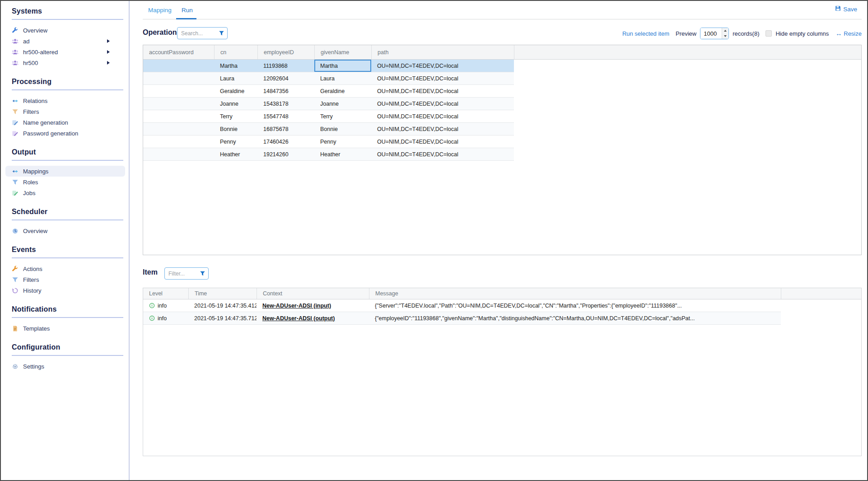 This screenshot has height=481, width=868. I want to click on cell-employeeID: 19214260, so click(286, 154).